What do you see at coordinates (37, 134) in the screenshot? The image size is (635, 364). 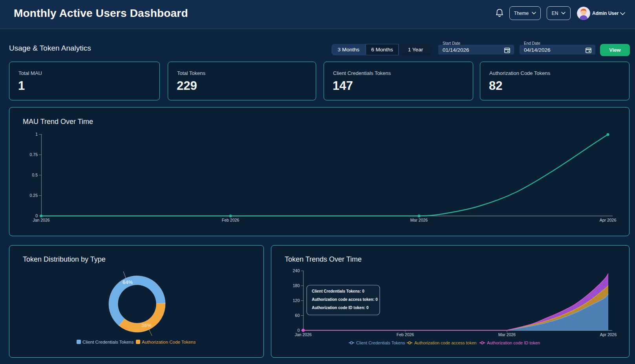 I see `svg-text: 1` at bounding box center [37, 134].